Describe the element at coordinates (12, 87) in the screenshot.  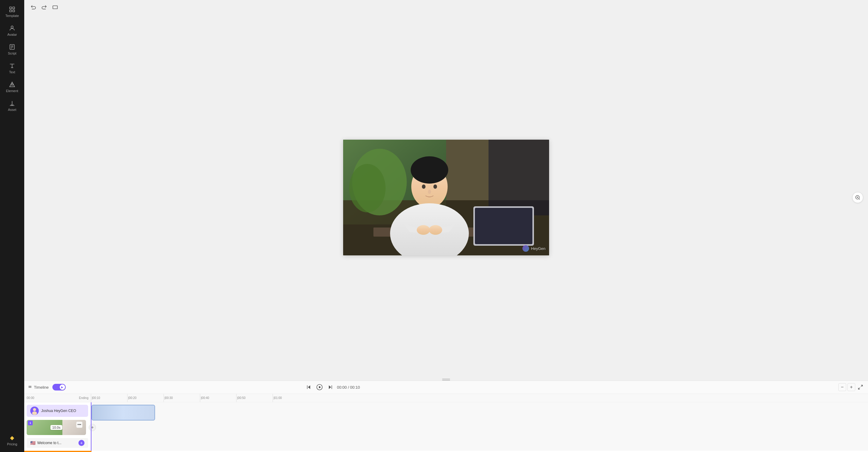
I see `sidebar-item-element: Element` at that location.